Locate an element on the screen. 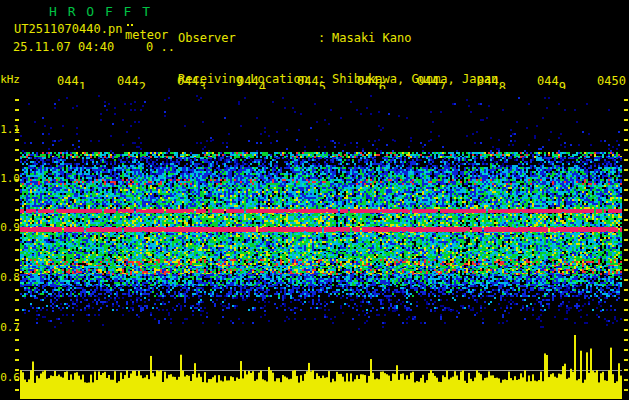 Image resolution: width=629 pixels, height=400 pixels. time-tick-label: 0450 is located at coordinates (612, 82).